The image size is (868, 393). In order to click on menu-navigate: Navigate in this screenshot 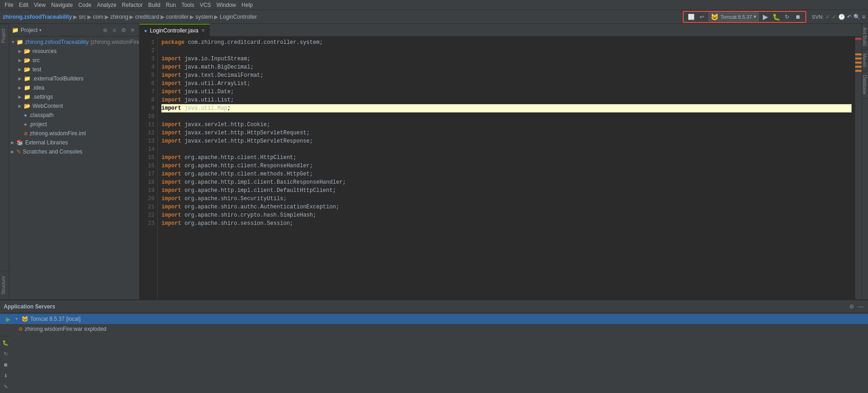, I will do `click(62, 5)`.